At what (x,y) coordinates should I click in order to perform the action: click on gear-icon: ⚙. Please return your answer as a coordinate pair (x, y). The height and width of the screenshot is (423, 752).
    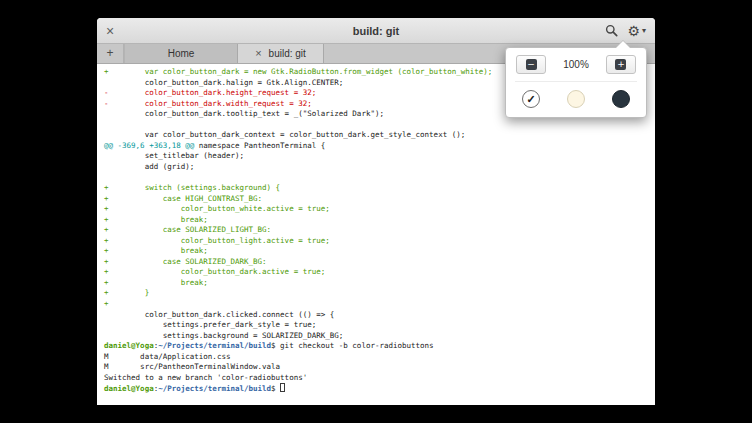
    Looking at the image, I should click on (634, 31).